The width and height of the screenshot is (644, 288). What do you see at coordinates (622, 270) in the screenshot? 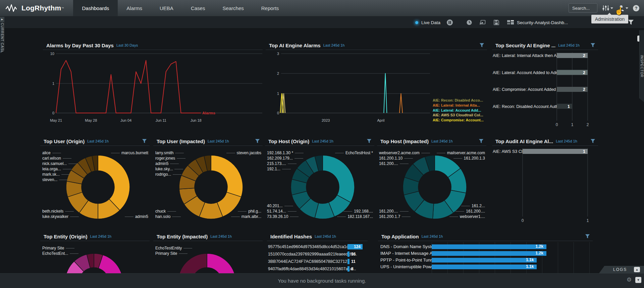
I see `logs-tab: LOGS ▲` at bounding box center [622, 270].